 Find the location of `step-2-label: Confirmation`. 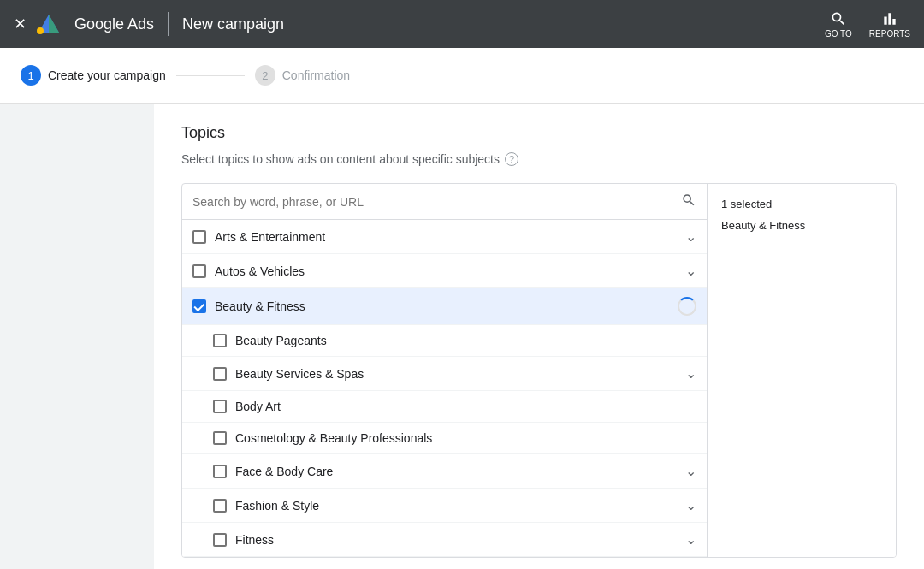

step-2-label: Confirmation is located at coordinates (317, 75).